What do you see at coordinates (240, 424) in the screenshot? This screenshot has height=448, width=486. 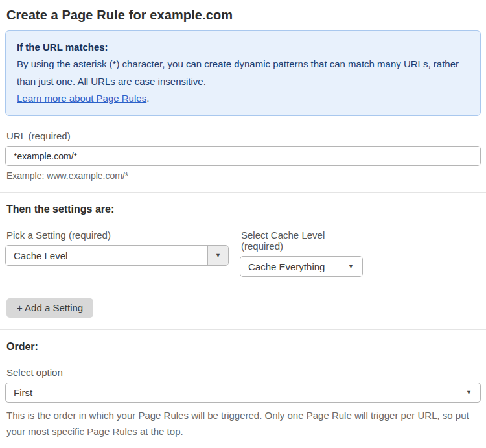 I see `order-help-text: This is the order in which your Page Rul…` at bounding box center [240, 424].